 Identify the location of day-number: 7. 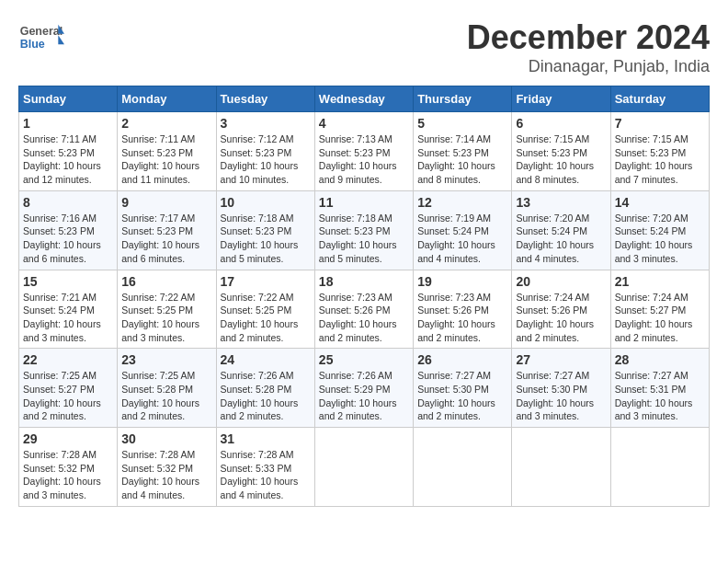
(660, 123).